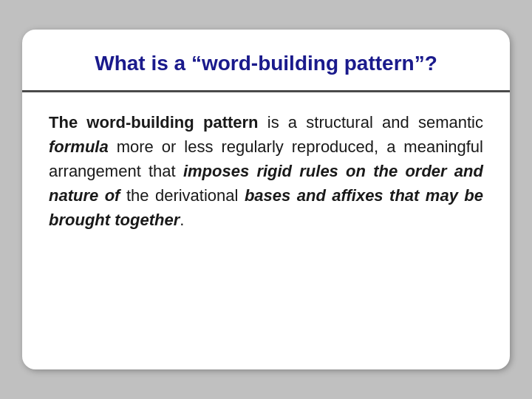 The height and width of the screenshot is (399, 532). Describe the element at coordinates (154, 123) in the screenshot. I see `term-word-building-pattern: The word-building pattern` at that location.